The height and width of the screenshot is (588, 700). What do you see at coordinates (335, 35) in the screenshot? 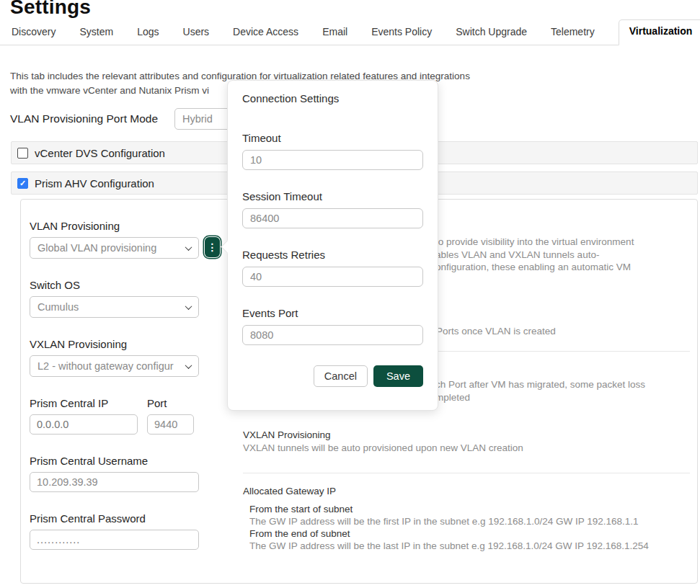
I see `tab-email: Email` at bounding box center [335, 35].